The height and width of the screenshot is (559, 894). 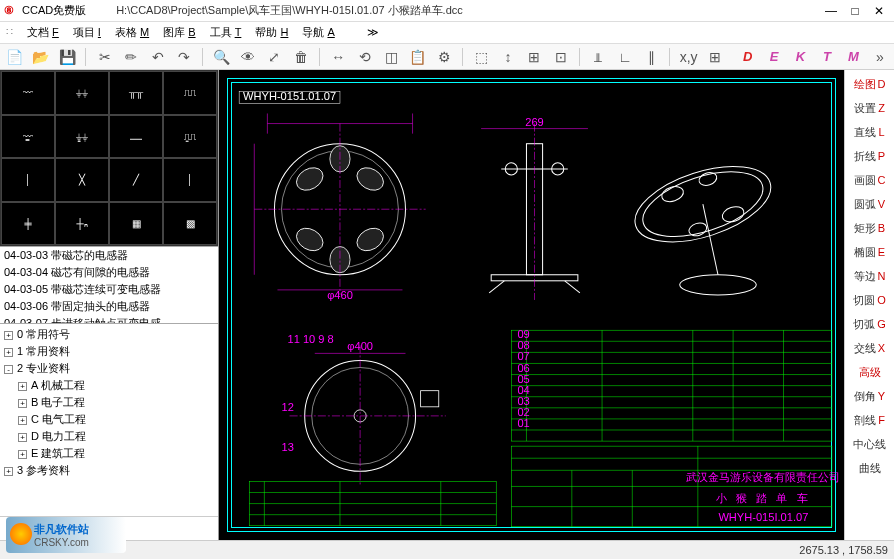 What do you see at coordinates (364, 57) in the screenshot?
I see `toolbar-button: ⟲` at bounding box center [364, 57].